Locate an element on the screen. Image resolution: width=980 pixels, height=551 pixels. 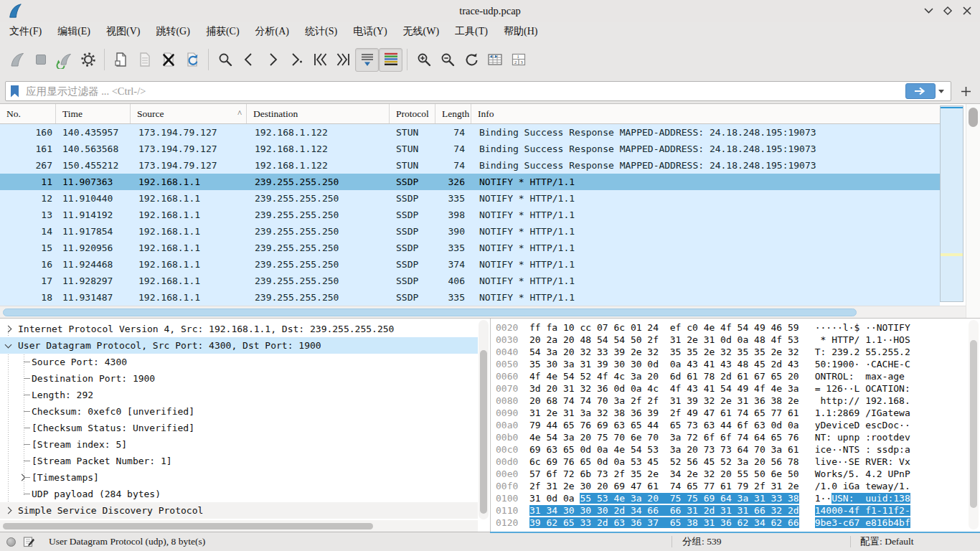
go-forward-button is located at coordinates (273, 60).